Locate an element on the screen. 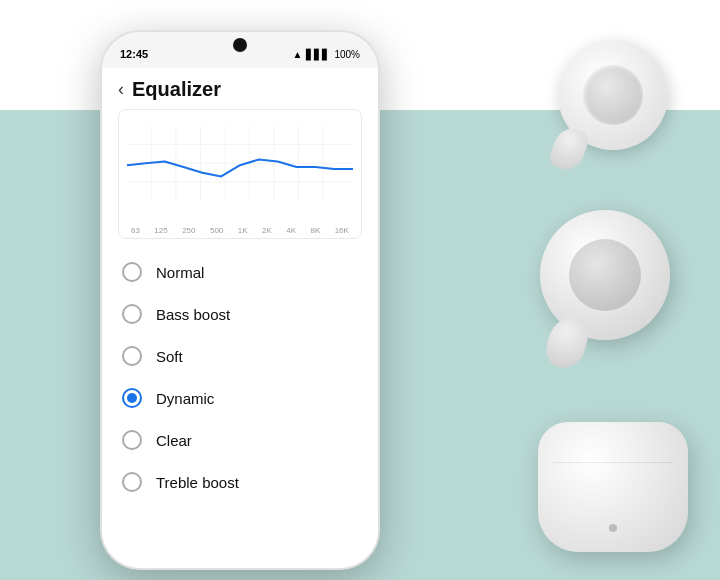 This screenshot has height=580, width=720. radio-bass-boost is located at coordinates (132, 314).